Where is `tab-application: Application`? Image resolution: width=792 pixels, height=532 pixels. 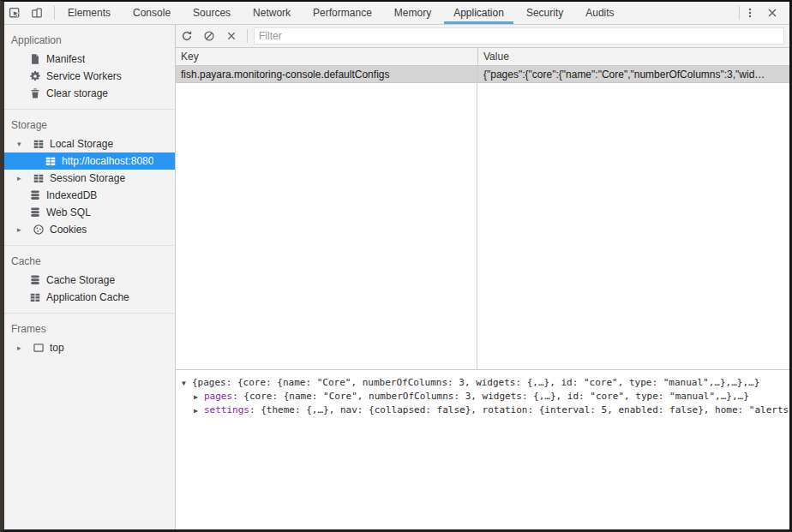
tab-application: Application is located at coordinates (478, 13).